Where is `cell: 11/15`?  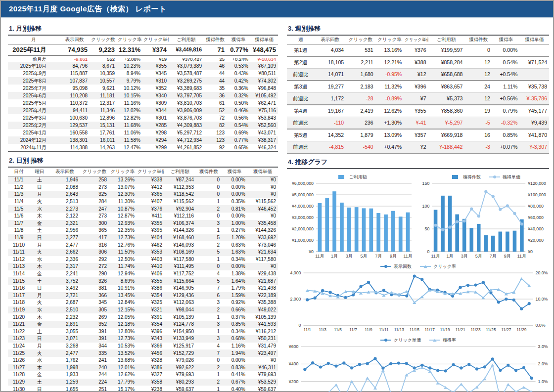
cell: 11/15 is located at coordinates (19, 281).